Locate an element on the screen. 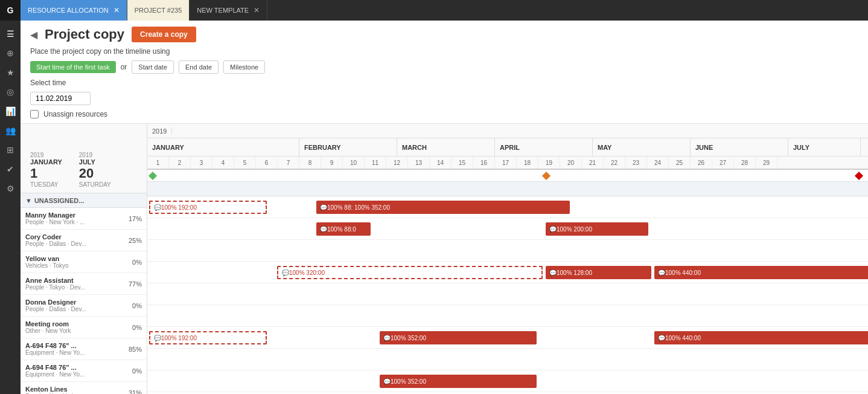 This screenshot has width=868, height=394. tab-new-template: NEW TEMPLATE ✕ is located at coordinates (228, 10).